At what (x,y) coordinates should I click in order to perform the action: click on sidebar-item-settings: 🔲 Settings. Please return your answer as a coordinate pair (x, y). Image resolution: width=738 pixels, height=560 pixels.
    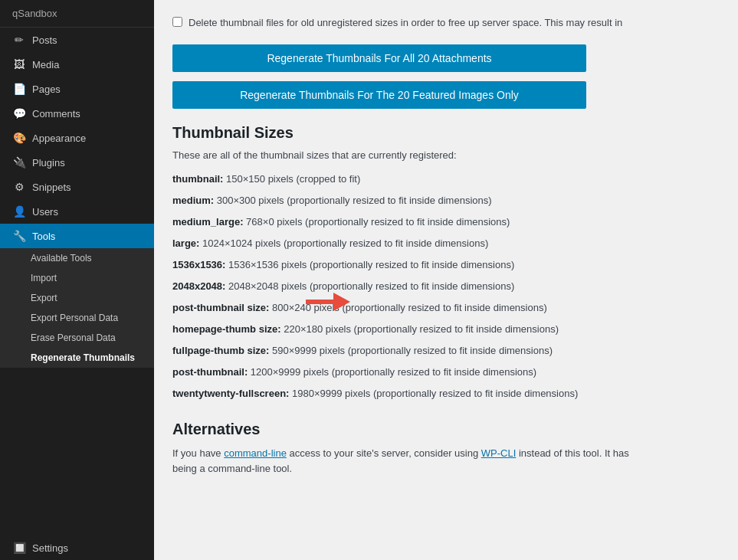
    Looking at the image, I should click on (77, 548).